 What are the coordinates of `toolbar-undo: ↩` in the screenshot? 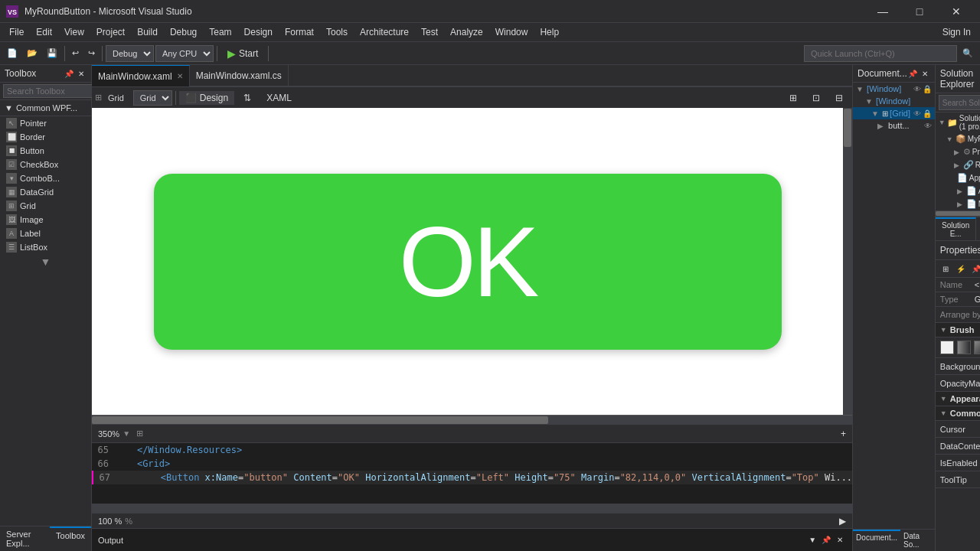 It's located at (75, 54).